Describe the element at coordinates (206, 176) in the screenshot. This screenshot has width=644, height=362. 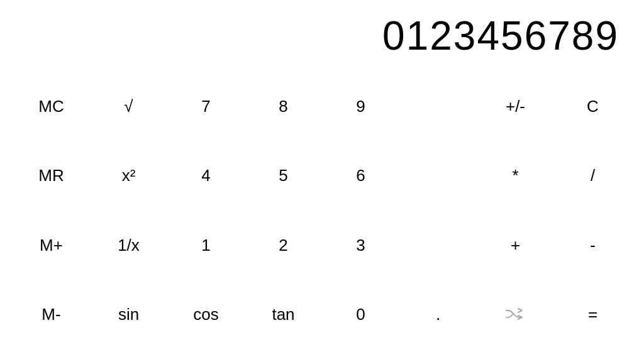
I see `four-button: 4` at that location.